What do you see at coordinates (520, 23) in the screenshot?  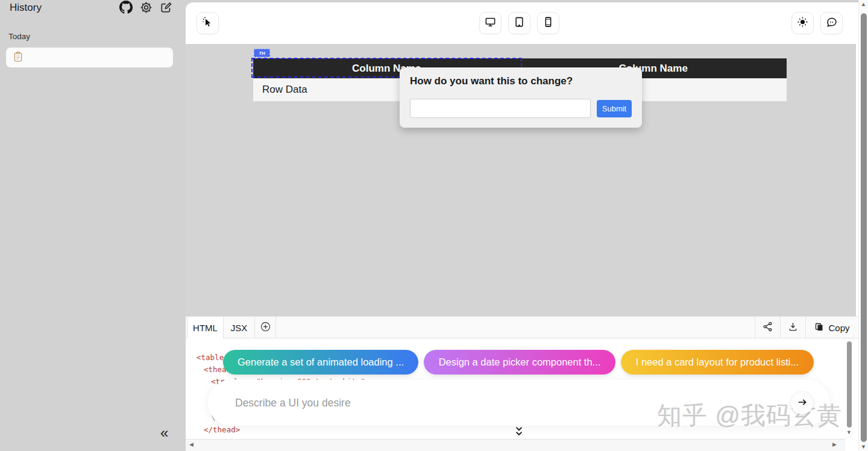 I see `tablet-icon` at bounding box center [520, 23].